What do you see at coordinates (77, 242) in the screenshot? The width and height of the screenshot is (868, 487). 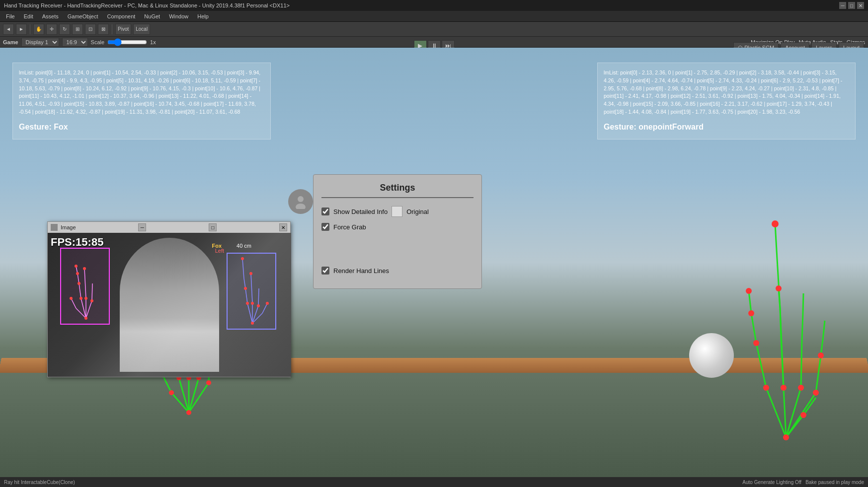 I see `fps-display: FPS:15:85` at bounding box center [77, 242].